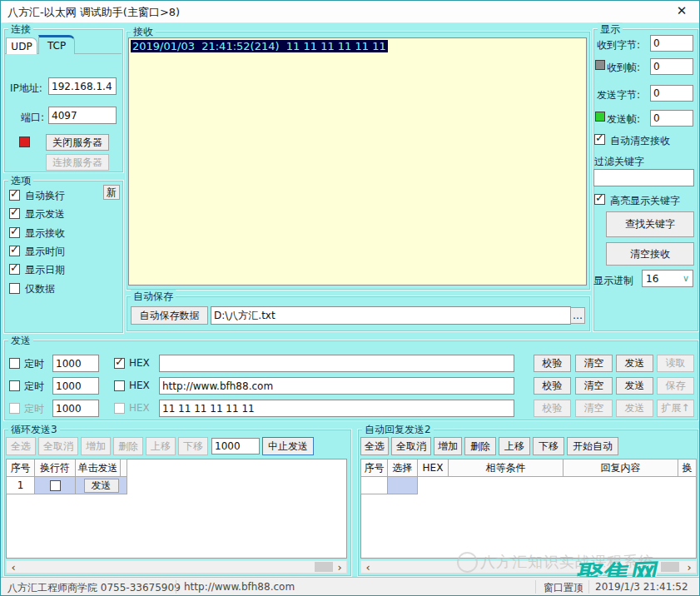 The image size is (700, 596). I want to click on reply-header-hex: HEX, so click(433, 468).